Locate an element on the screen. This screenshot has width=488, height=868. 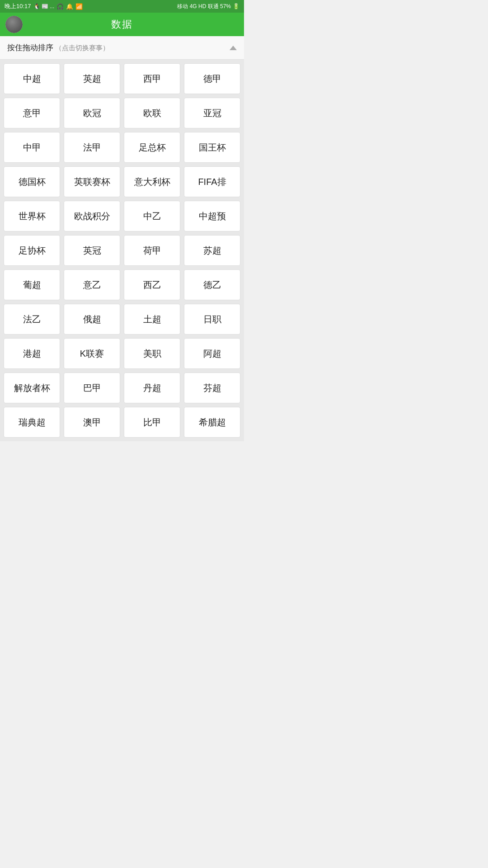
league-item: 比甲 is located at coordinates (152, 422).